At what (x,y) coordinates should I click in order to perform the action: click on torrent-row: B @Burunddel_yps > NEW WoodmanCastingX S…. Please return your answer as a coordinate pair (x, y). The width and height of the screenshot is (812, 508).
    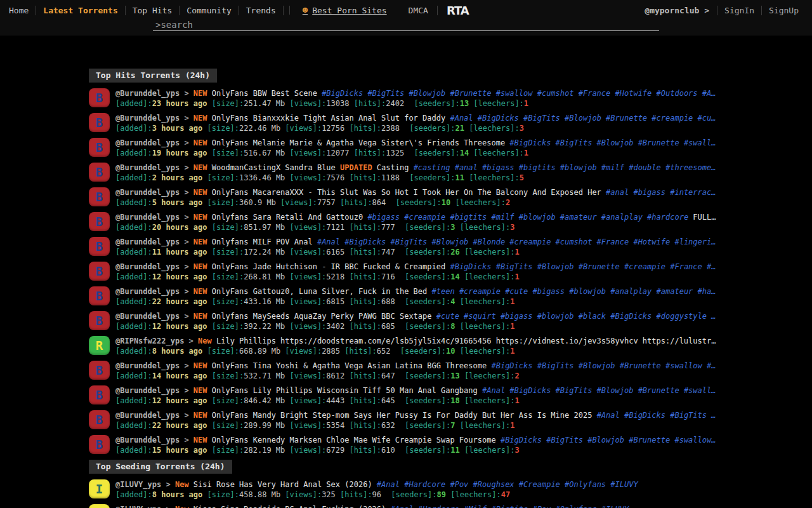
    Looking at the image, I should click on (450, 173).